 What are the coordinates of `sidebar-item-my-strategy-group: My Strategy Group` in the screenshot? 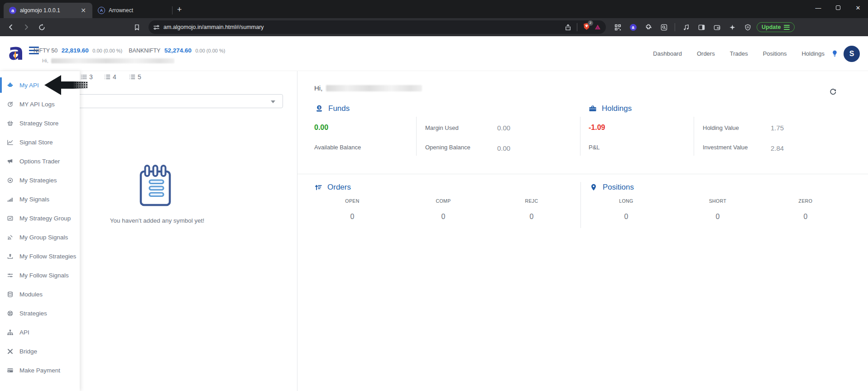 It's located at (40, 218).